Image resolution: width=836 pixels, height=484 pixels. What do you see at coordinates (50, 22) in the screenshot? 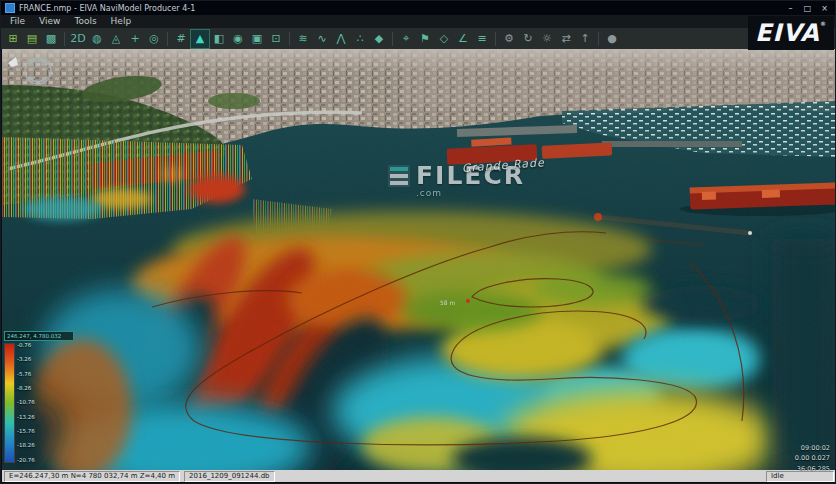
I see `menu-view: View` at bounding box center [50, 22].